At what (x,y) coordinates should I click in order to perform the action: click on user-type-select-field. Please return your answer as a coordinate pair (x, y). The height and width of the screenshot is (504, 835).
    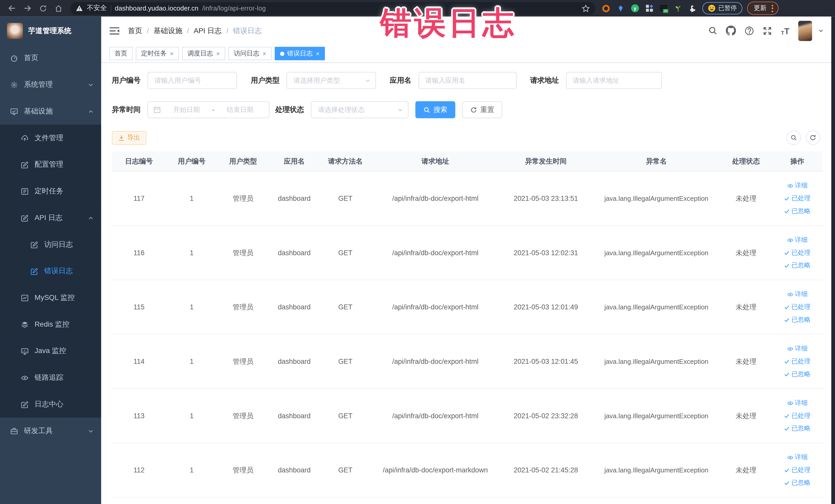
    Looking at the image, I should click on (331, 80).